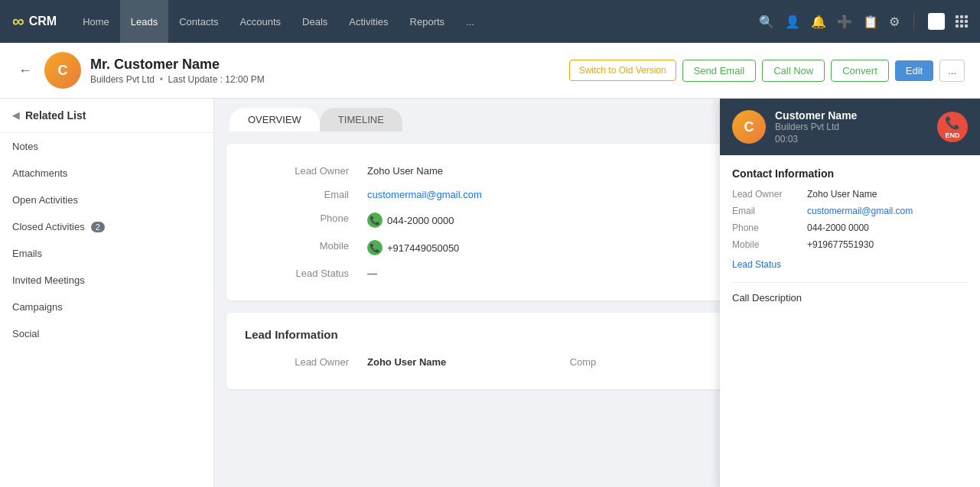  Describe the element at coordinates (199, 21) in the screenshot. I see `nav-item-contacts: Contacts` at that location.